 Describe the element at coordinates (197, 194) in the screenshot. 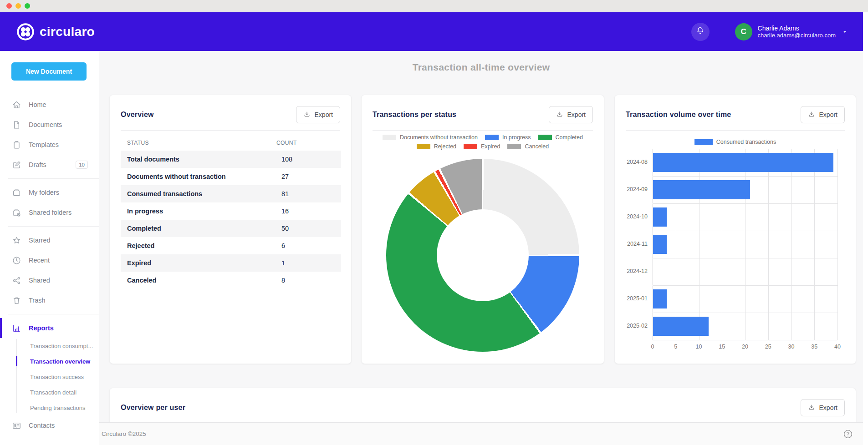

I see `status-cell: Consumed transactions` at that location.